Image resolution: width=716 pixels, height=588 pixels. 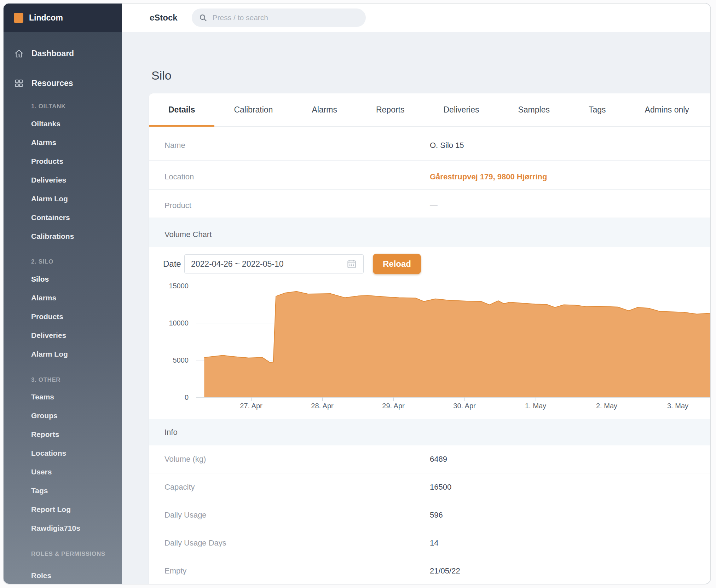 I want to click on info-label: Capacity, so click(x=289, y=487).